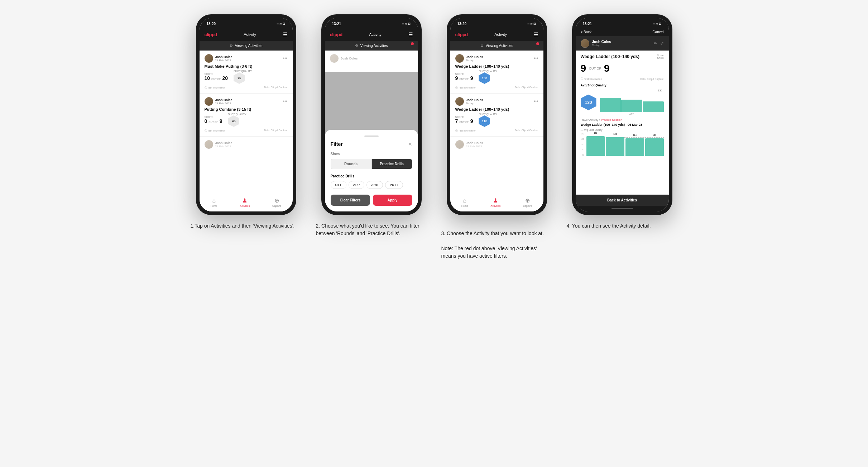 The image size is (868, 467). Describe the element at coordinates (497, 203) in the screenshot. I see `bottom-nav-3: ⌂ Home ♟ Activities ⊕ Capture` at that location.